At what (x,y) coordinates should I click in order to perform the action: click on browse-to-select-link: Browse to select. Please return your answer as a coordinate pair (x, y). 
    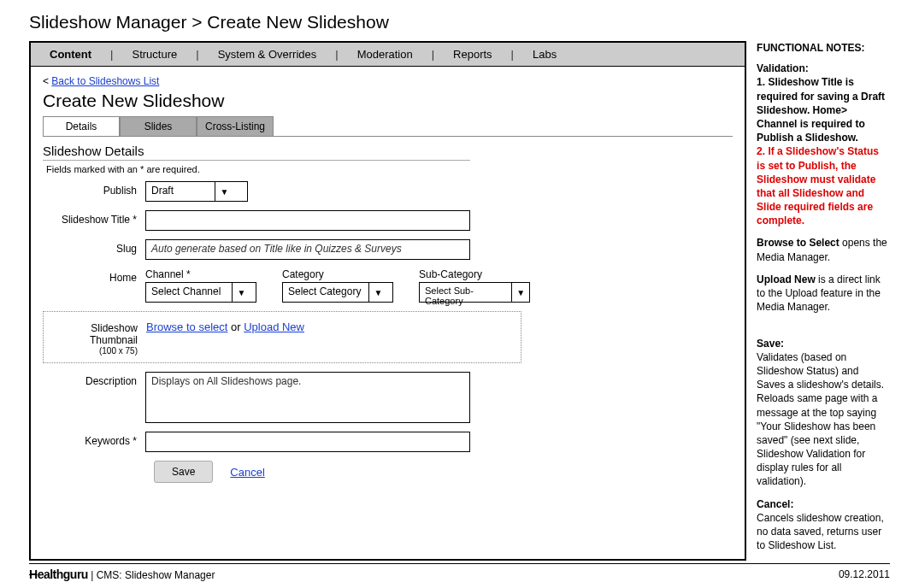
    Looking at the image, I should click on (186, 326).